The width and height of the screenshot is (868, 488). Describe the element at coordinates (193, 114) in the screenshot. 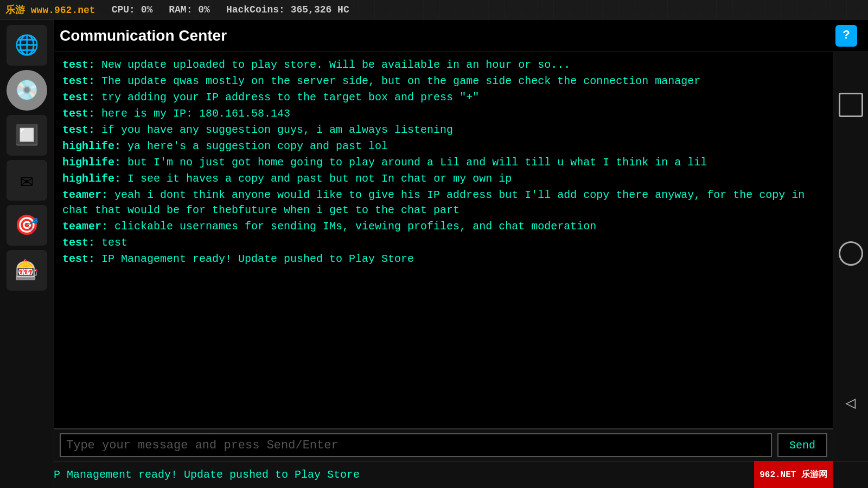

I see `chat-text: here is my IP: 180.161.58.143` at that location.